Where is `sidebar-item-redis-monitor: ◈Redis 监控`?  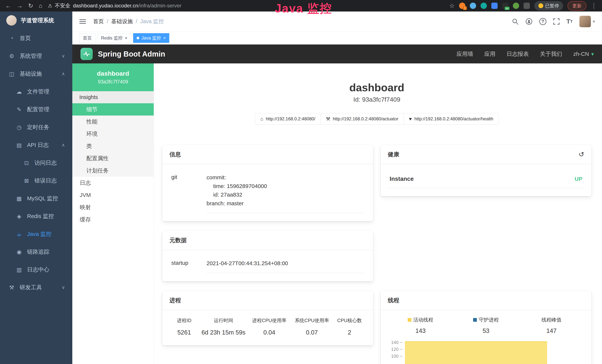 sidebar-item-redis-monitor: ◈Redis 监控 is located at coordinates (36, 216).